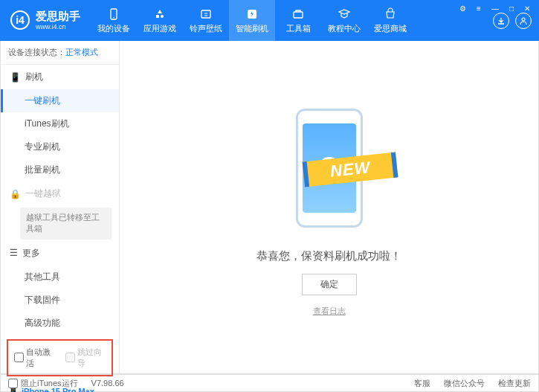  What do you see at coordinates (252, 14) in the screenshot?
I see `flash-icon` at bounding box center [252, 14].